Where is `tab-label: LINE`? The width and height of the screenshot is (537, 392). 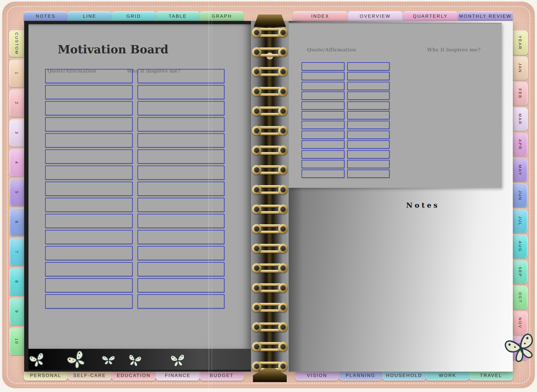
tab-label: LINE is located at coordinates (90, 16).